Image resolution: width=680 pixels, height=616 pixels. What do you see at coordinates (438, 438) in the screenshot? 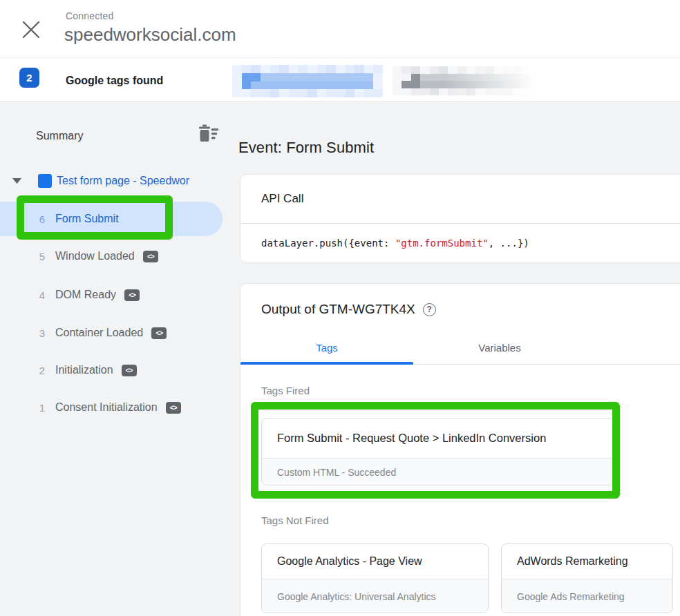
I see `fired-tag-title: Form Submit - Request Quote > LinkedIn C…` at bounding box center [438, 438].